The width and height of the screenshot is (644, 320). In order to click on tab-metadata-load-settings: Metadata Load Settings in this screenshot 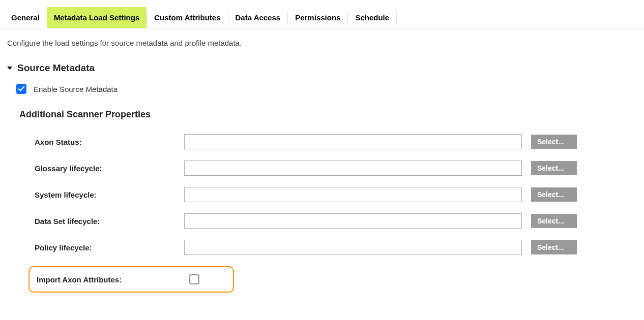, I will do `click(97, 17)`.